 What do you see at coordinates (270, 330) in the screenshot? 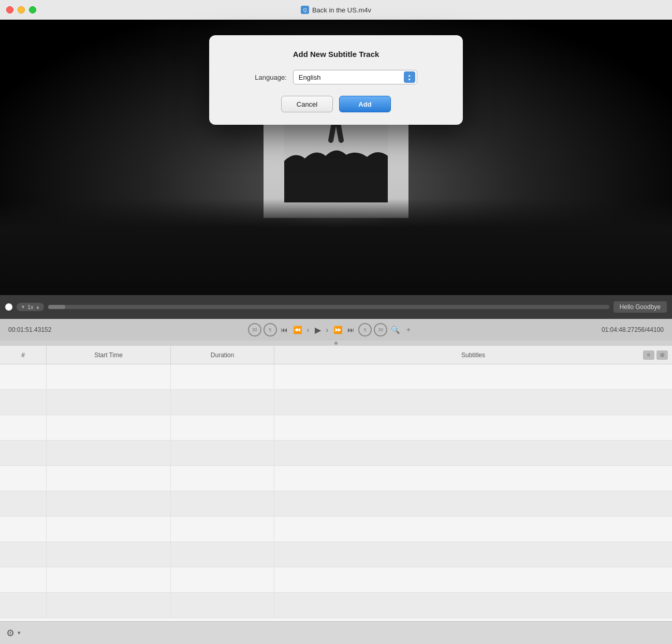
I see `rewind5-button: 5` at bounding box center [270, 330].